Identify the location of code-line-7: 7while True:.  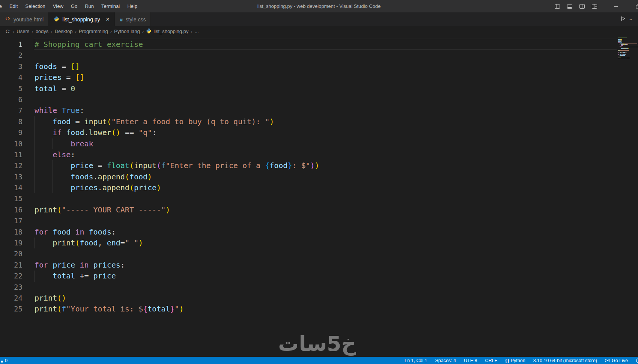
(319, 110).